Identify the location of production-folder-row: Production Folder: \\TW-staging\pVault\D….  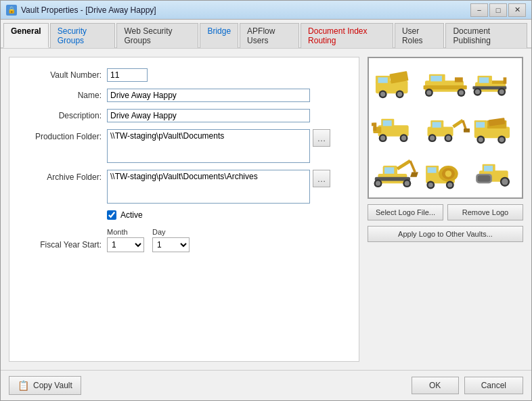
(184, 146).